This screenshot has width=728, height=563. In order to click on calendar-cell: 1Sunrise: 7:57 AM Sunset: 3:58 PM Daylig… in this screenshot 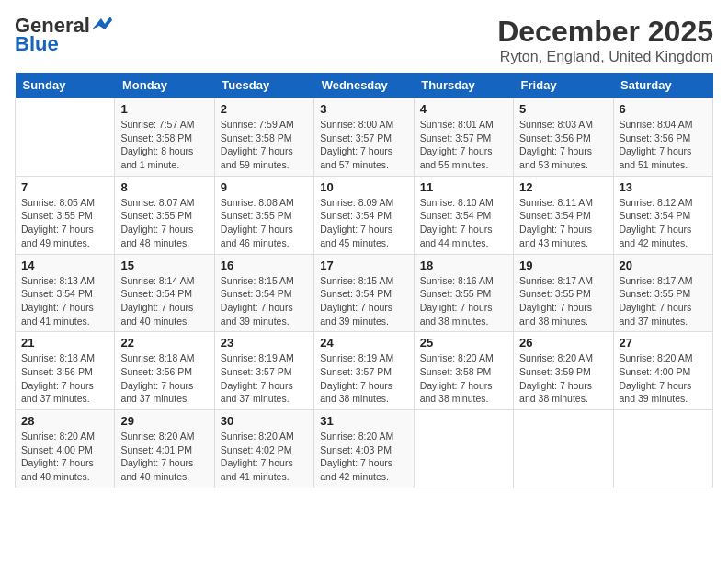, I will do `click(165, 138)`.